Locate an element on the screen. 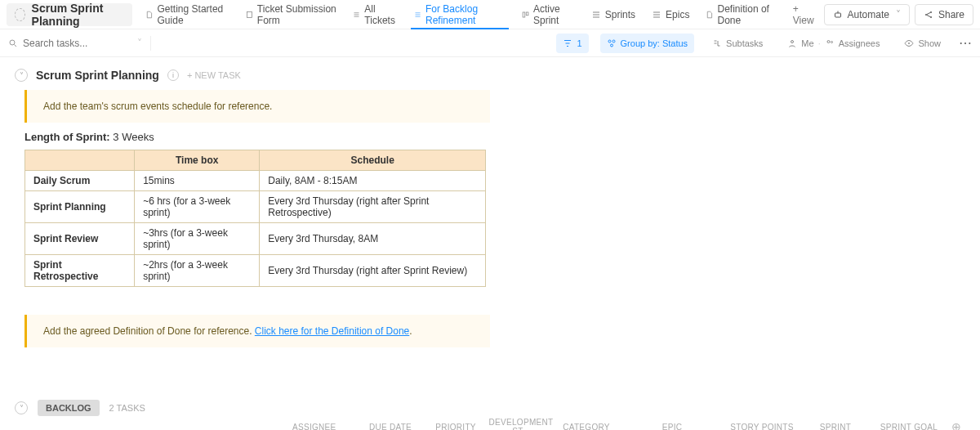 This screenshot has width=980, height=430. row-name: Sprint Review is located at coordinates (80, 239).